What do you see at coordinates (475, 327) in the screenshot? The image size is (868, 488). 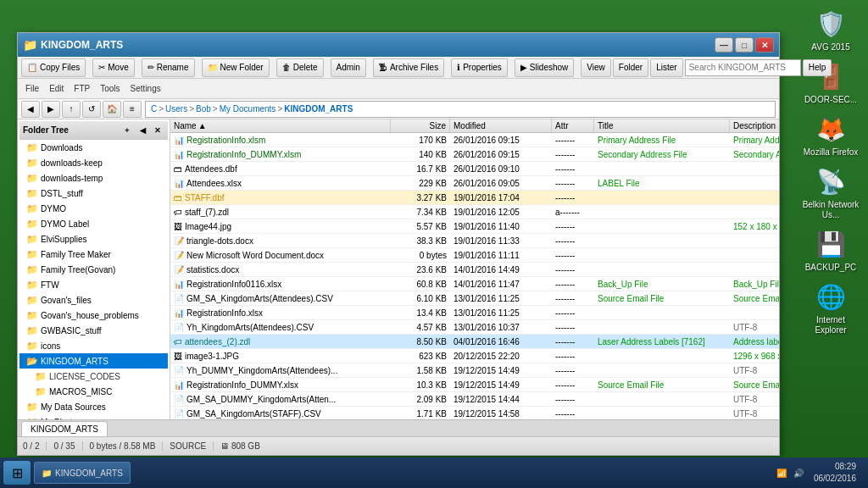 I see `table-row: 📄 Yh_KingdomArts(Attendees).CSV 4.57 KB …` at bounding box center [475, 327].